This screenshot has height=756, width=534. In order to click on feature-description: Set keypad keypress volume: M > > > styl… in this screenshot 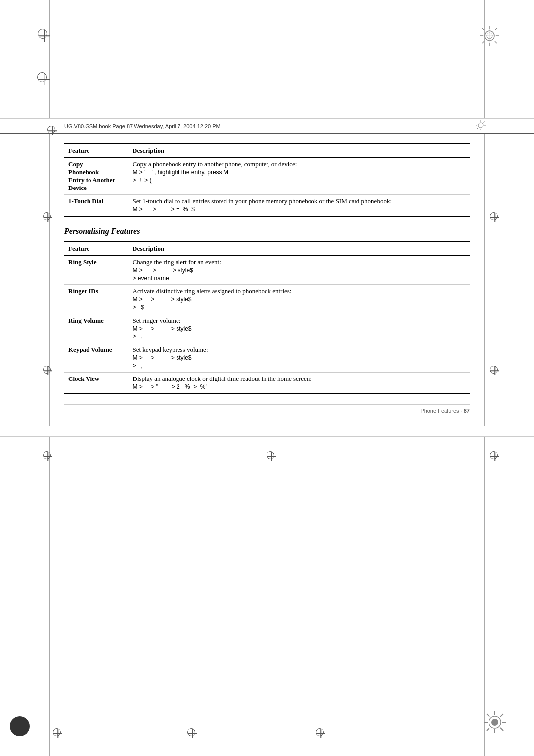, I will do `click(299, 358)`.